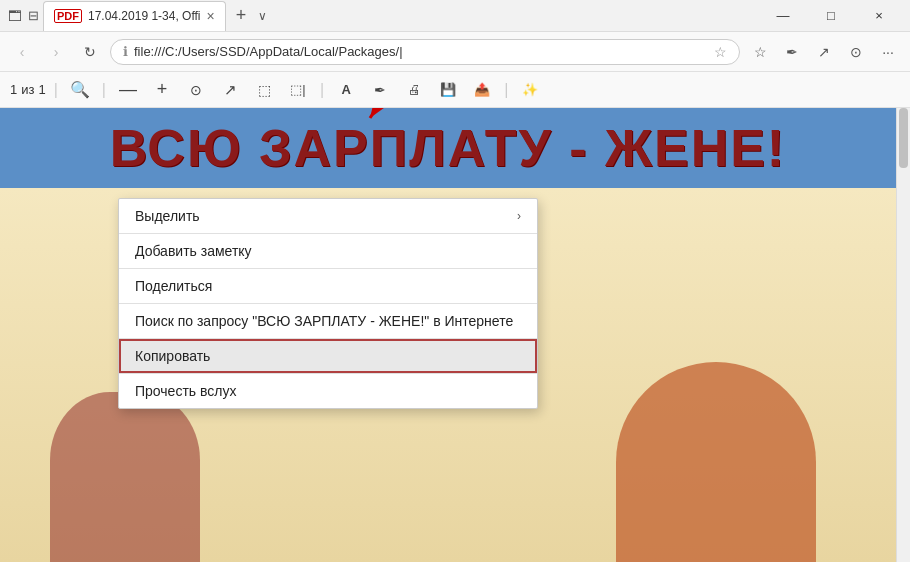  What do you see at coordinates (519, 216) in the screenshot?
I see `chevron-icon: ›` at bounding box center [519, 216].